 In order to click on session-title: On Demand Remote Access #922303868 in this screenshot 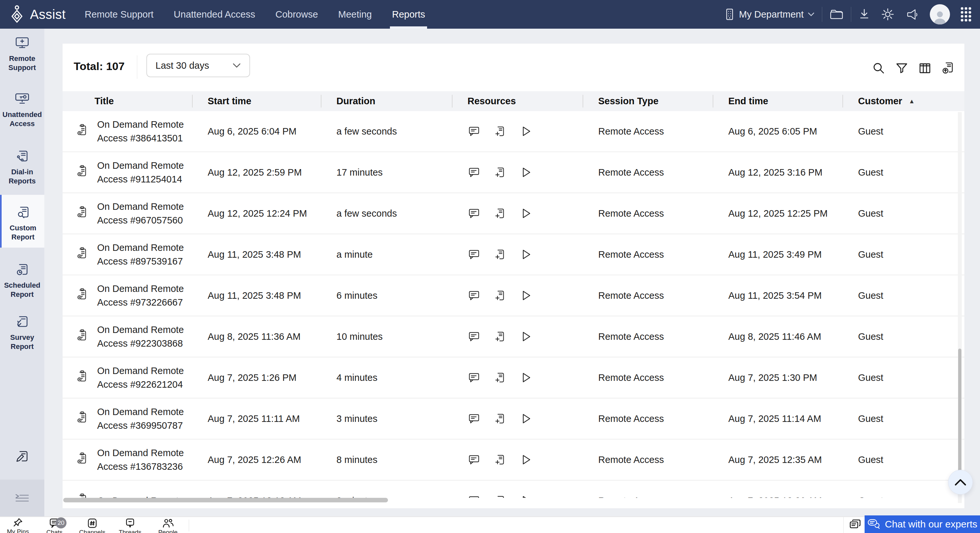, I will do `click(140, 336)`.